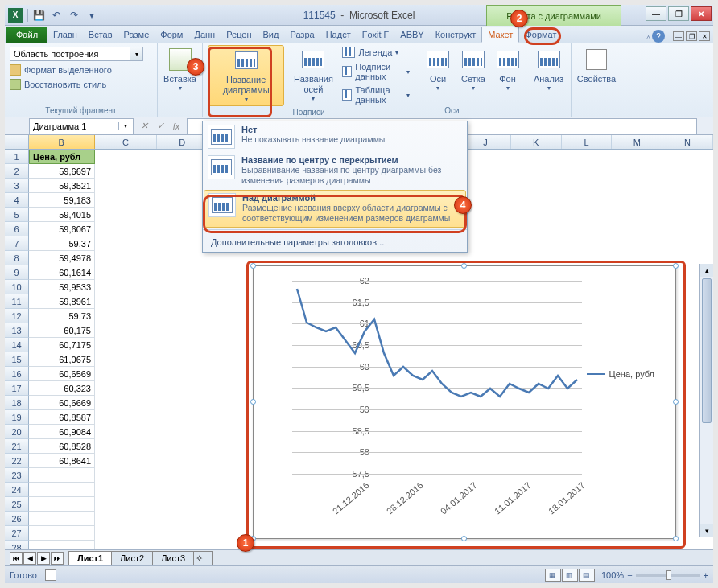  What do you see at coordinates (101, 35) in the screenshot?
I see `tab-insert: Встав` at bounding box center [101, 35].